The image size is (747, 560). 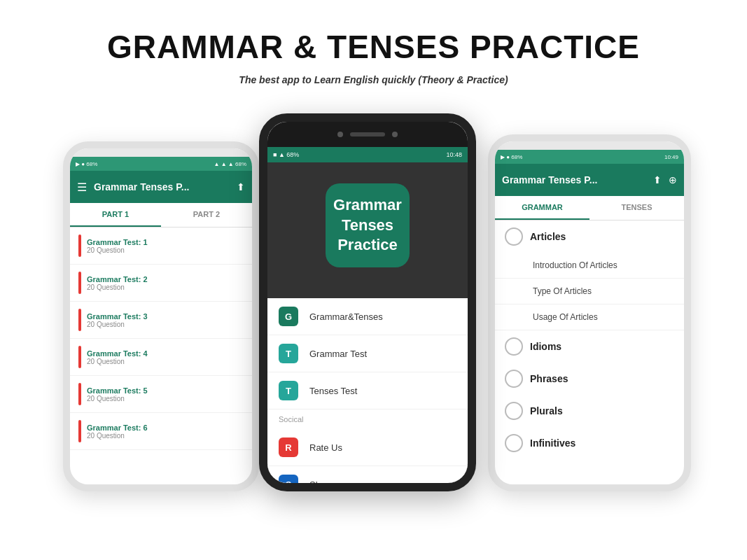 I want to click on idioms-section-header: Idioms, so click(x=589, y=346).